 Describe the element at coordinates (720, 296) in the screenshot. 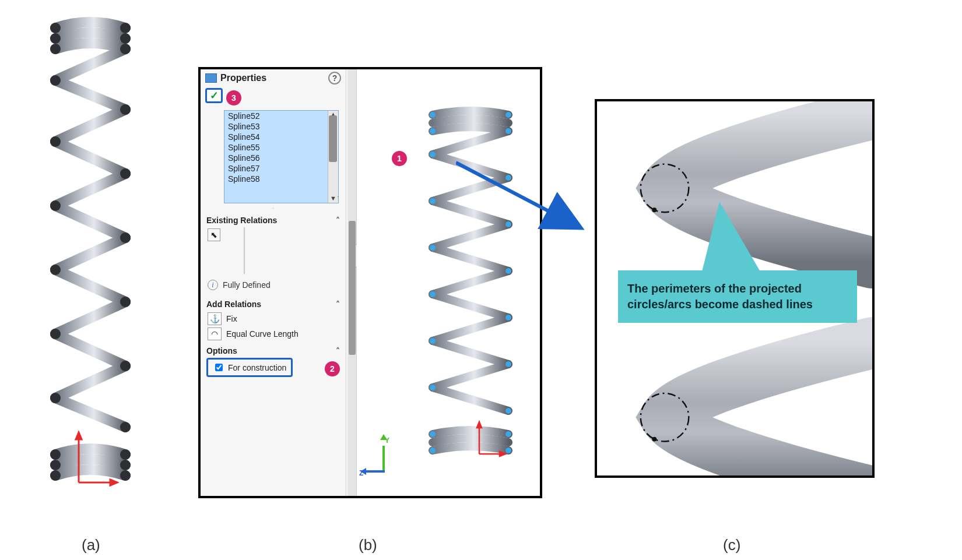

I see `callout-text: The perimeters of the projected circles/…` at that location.